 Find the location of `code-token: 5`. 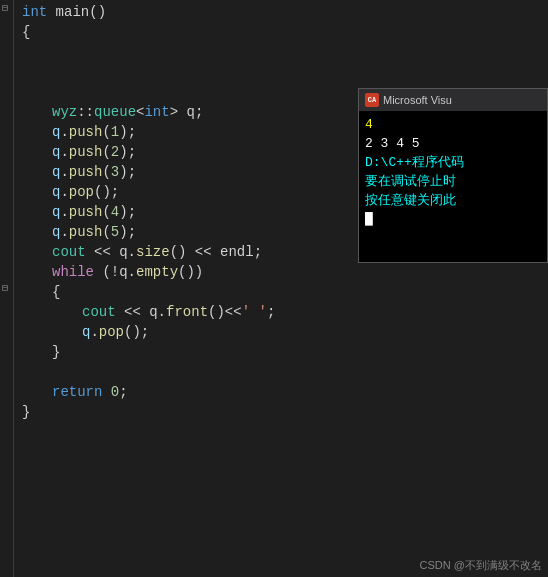

code-token: 5 is located at coordinates (115, 232).